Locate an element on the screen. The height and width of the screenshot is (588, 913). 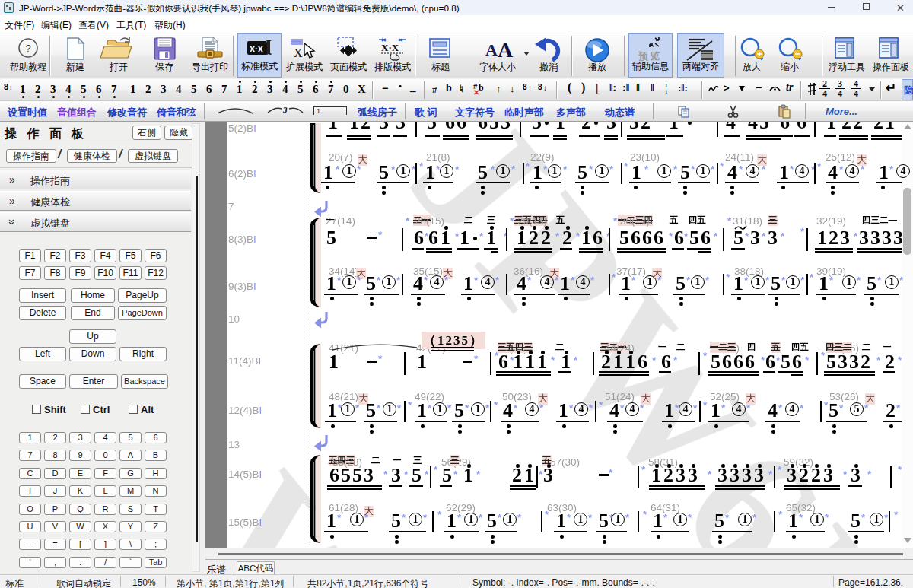
svg-text: 3 is located at coordinates (285, 110).